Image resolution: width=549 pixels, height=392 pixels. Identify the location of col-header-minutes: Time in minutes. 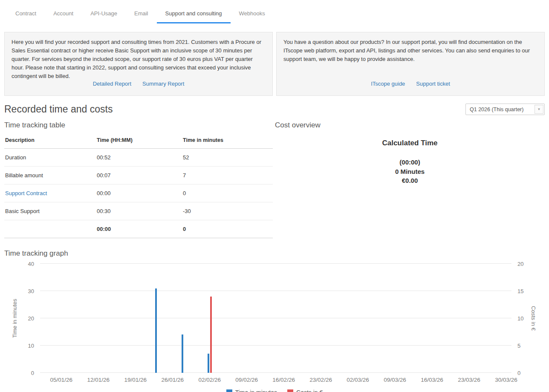
(228, 142).